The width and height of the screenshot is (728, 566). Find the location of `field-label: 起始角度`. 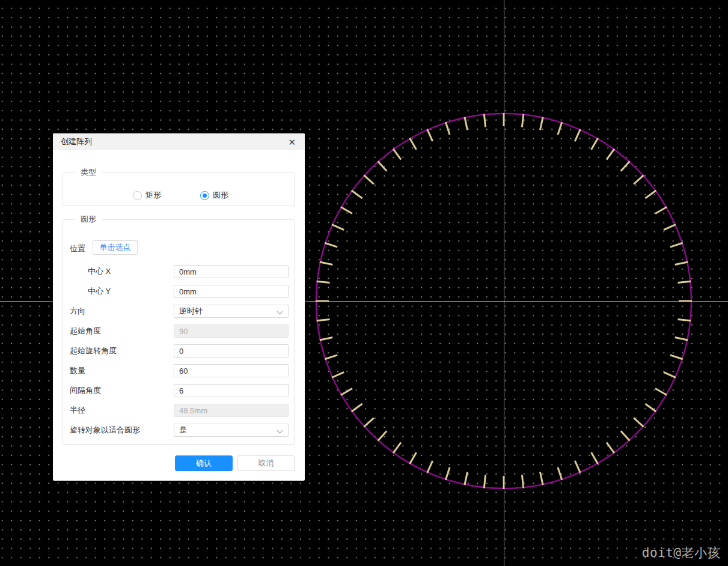

field-label: 起始角度 is located at coordinates (85, 331).